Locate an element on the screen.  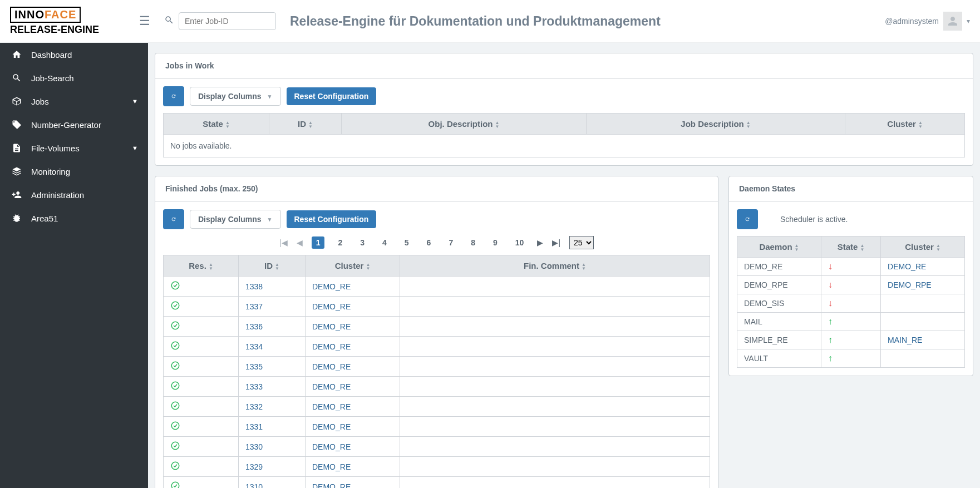
page-size-select: 25 is located at coordinates (582, 243).